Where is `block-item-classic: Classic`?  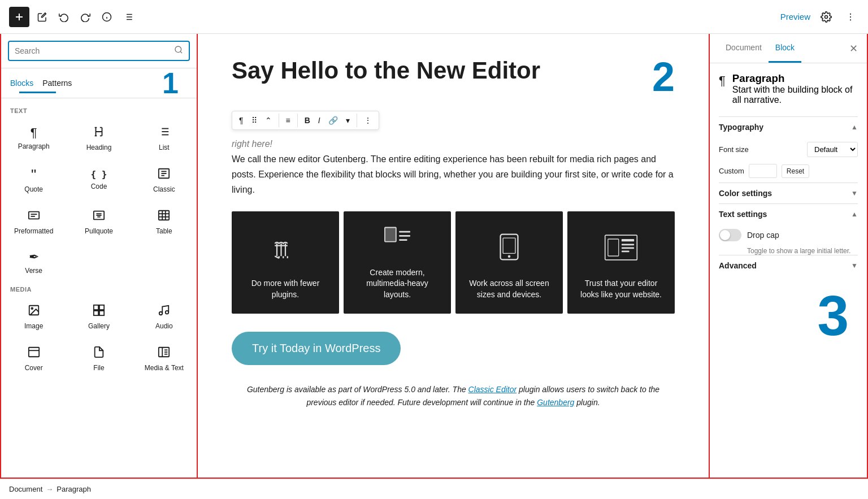
block-item-classic: Classic is located at coordinates (164, 179).